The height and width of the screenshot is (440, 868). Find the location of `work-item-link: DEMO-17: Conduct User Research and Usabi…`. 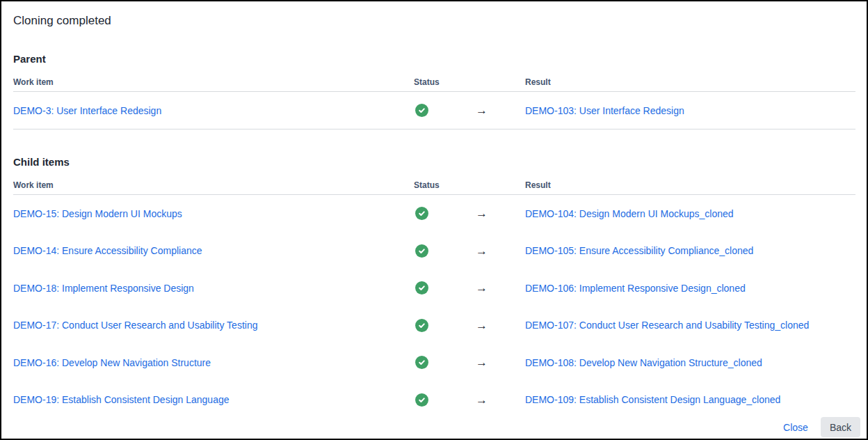

work-item-link: DEMO-17: Conduct User Research and Usabi… is located at coordinates (135, 325).